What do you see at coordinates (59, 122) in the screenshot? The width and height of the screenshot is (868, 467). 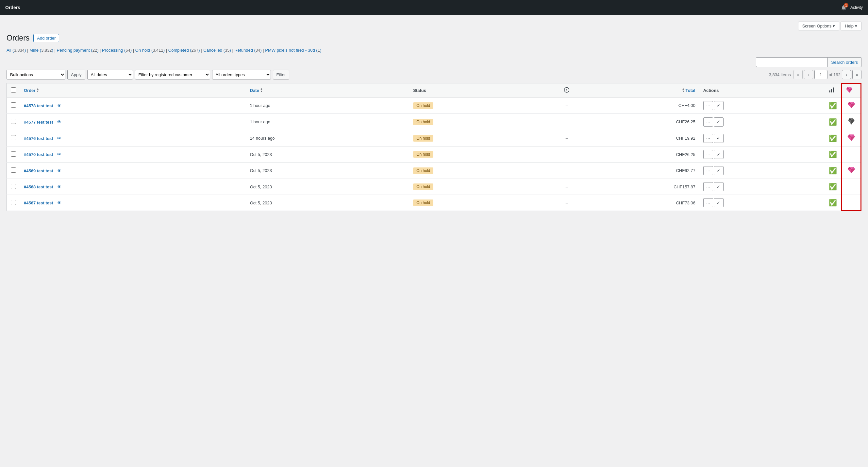 I see `eye-icon: 👁` at bounding box center [59, 122].